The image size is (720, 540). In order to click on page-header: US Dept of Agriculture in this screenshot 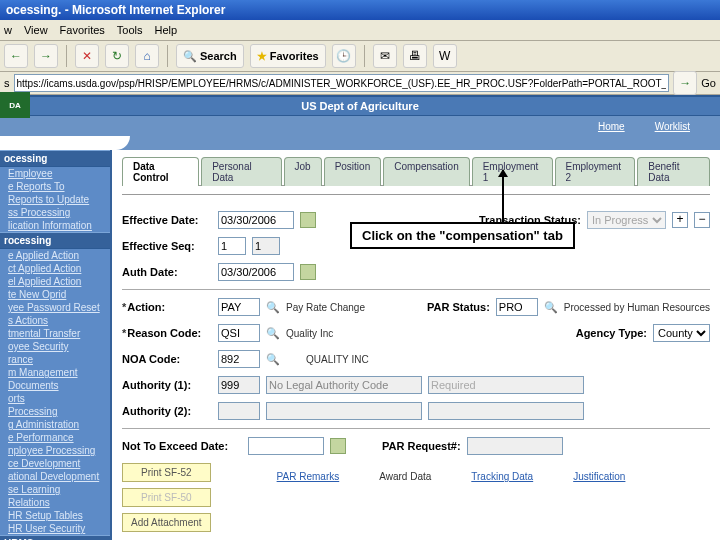, I will do `click(360, 106)`.